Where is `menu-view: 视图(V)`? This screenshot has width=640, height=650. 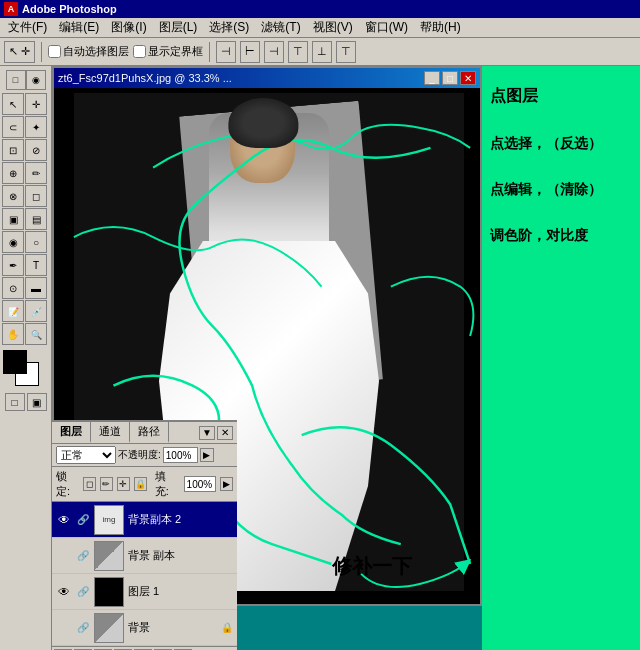 menu-view: 视图(V) is located at coordinates (333, 28).